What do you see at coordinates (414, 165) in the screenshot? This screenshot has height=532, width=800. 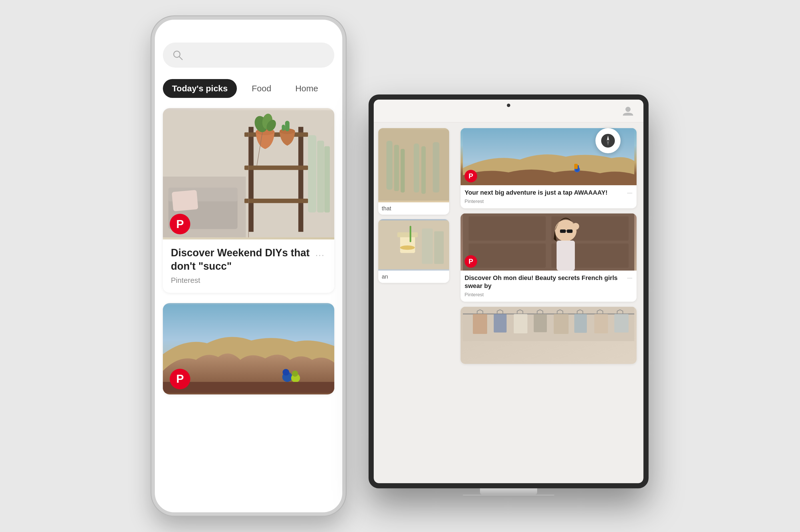 I see `left-bottles-svg` at bounding box center [414, 165].